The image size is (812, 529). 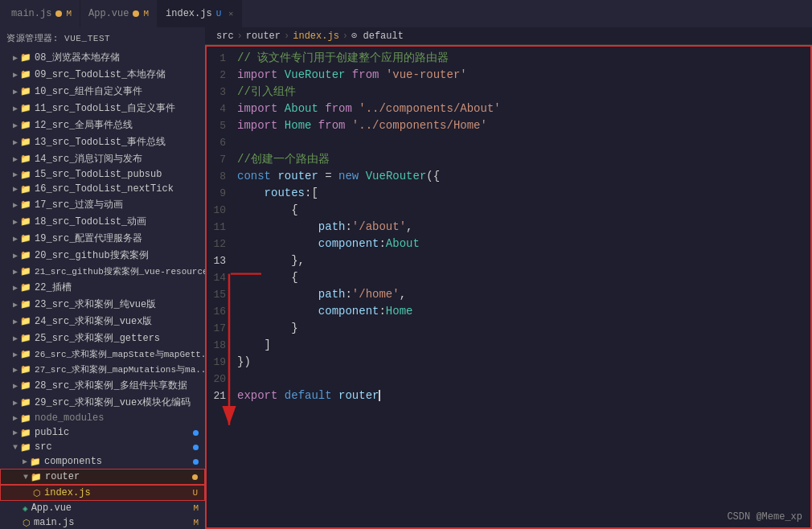 What do you see at coordinates (222, 261) in the screenshot?
I see `line-number: 13` at bounding box center [222, 261].